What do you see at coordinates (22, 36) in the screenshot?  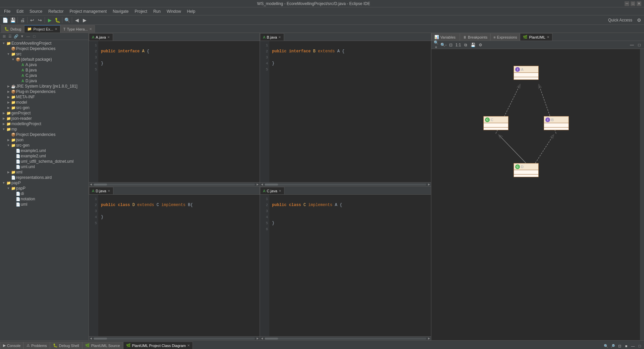 I see `sidebar-menu-button: ▼` at bounding box center [22, 36].